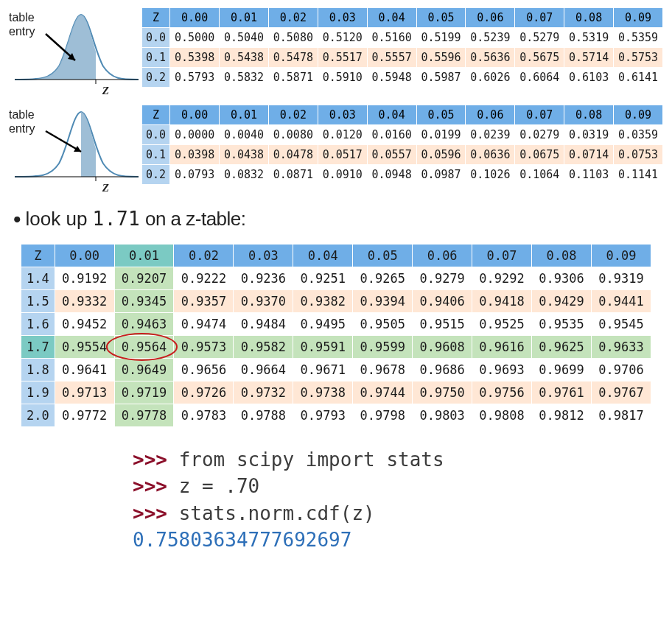  Describe the element at coordinates (264, 370) in the screenshot. I see `z-cell: 0.9664` at that location.